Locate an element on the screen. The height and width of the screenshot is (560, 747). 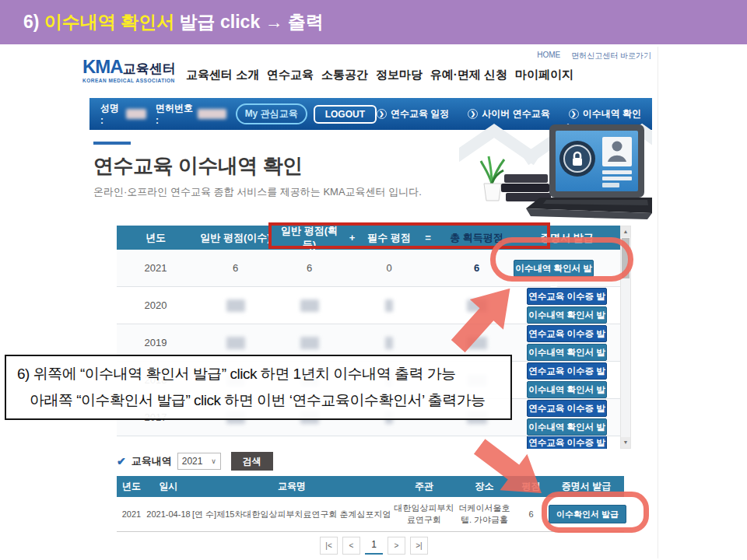
lock-icon is located at coordinates (577, 162).